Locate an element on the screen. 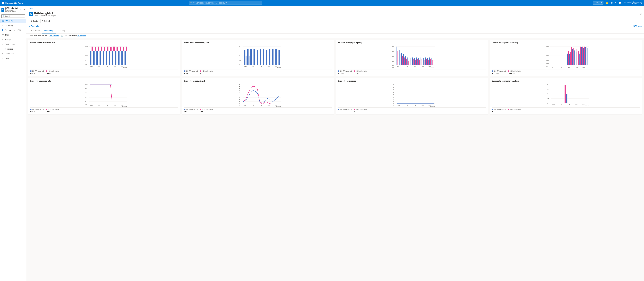 The width and height of the screenshot is (644, 281). copilot-button: ✦ Copilot is located at coordinates (598, 3).